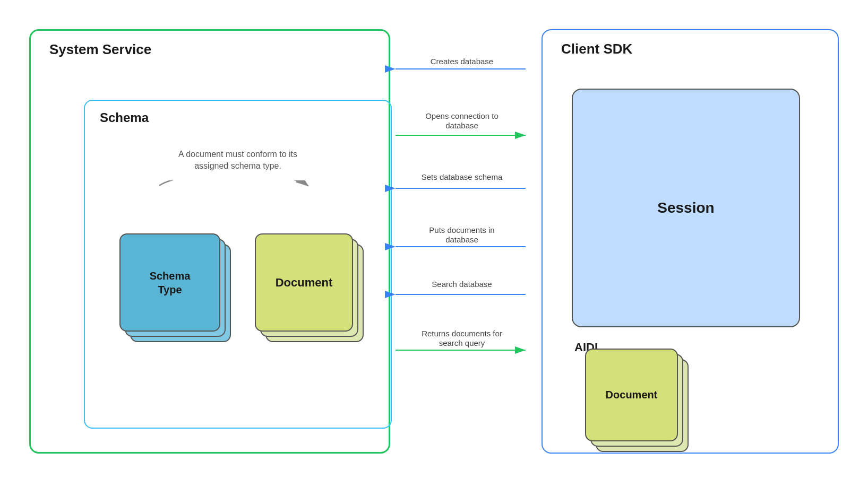 The width and height of the screenshot is (868, 487). I want to click on search-db-text: Search database, so click(462, 284).